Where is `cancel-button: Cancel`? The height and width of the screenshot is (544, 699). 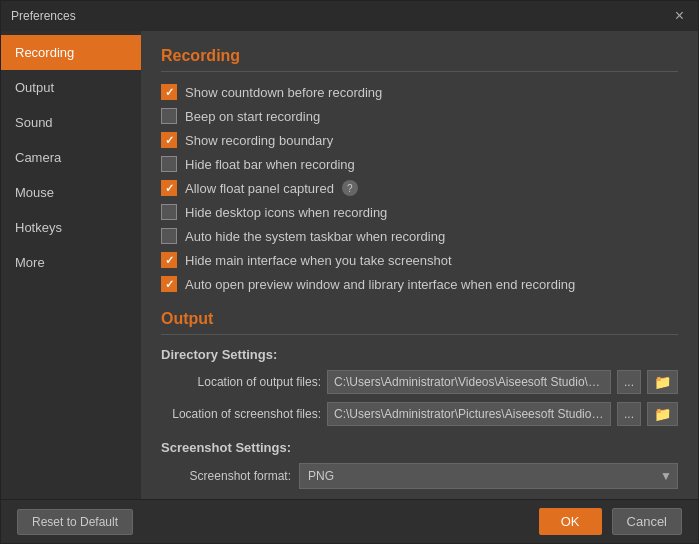 cancel-button: Cancel is located at coordinates (647, 522).